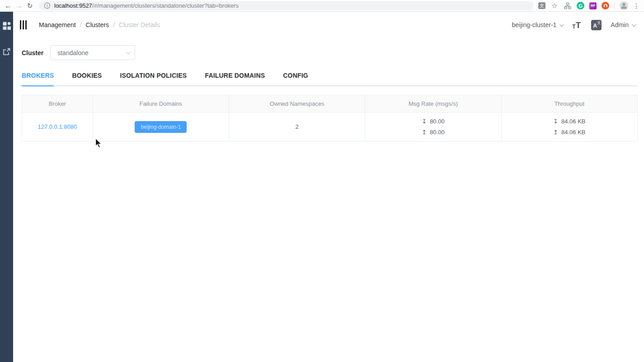 The width and height of the screenshot is (644, 362). I want to click on column-header-failure-domains: Failure Domains, so click(161, 104).